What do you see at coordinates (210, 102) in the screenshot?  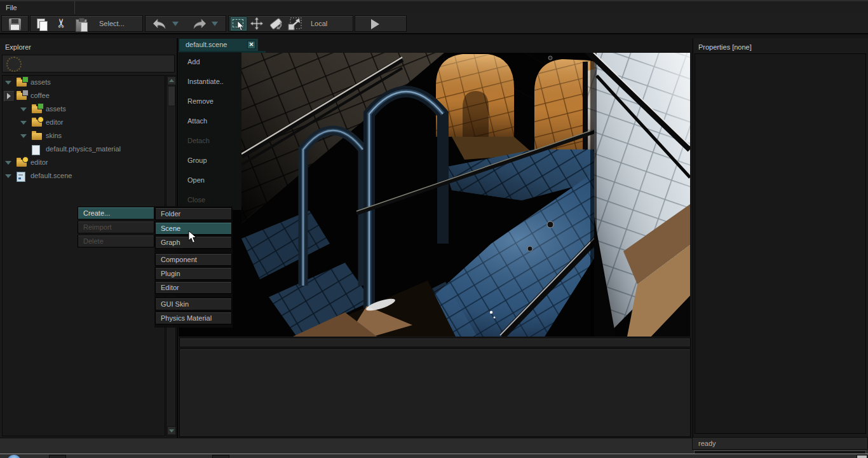 I see `context-menu-item-remove: Remove` at bounding box center [210, 102].